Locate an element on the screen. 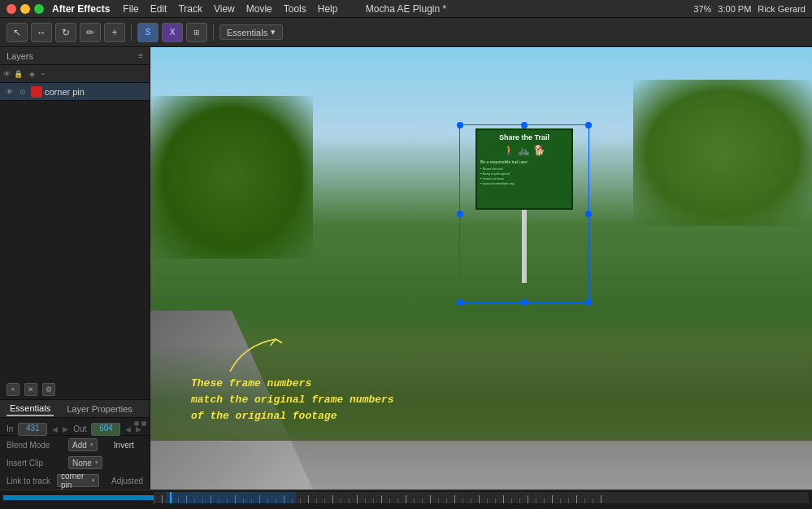 This screenshot has width=812, height=509. eye-icon: 👁 is located at coordinates (7, 74).